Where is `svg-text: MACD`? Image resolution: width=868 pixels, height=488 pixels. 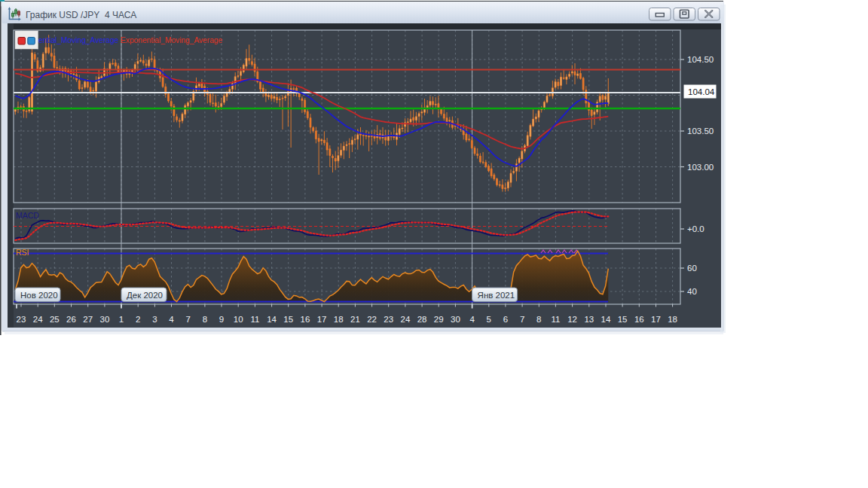 svg-text: MACD is located at coordinates (27, 215).